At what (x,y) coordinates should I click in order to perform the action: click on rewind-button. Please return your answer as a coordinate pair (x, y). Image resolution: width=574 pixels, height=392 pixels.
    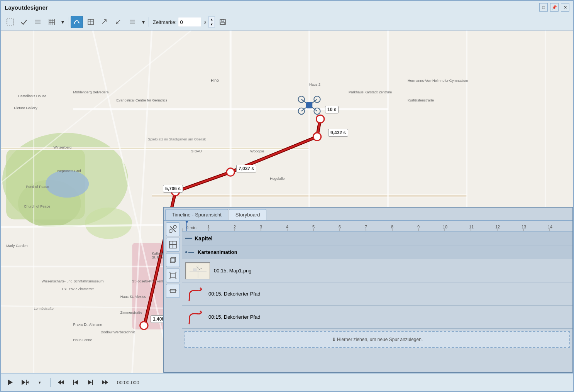
    Looking at the image, I should click on (61, 382).